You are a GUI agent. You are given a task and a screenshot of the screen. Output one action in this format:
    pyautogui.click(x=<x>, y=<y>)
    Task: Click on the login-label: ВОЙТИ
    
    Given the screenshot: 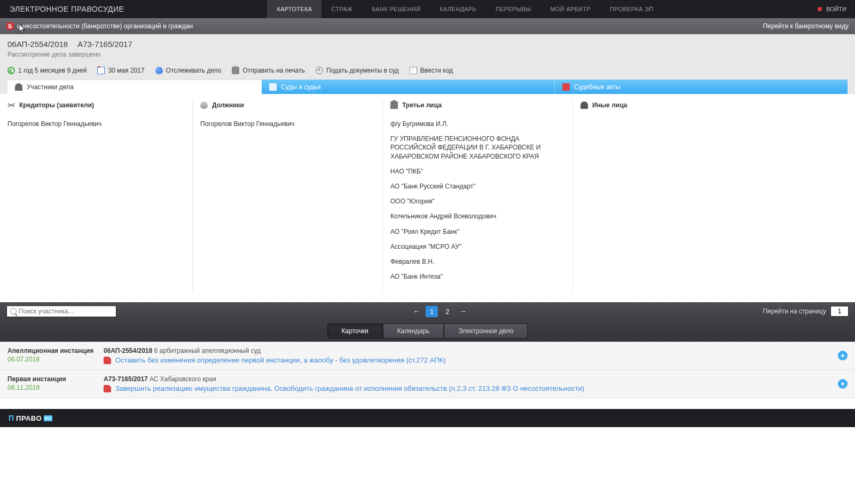 What is the action you would take?
    pyautogui.click(x=836, y=9)
    